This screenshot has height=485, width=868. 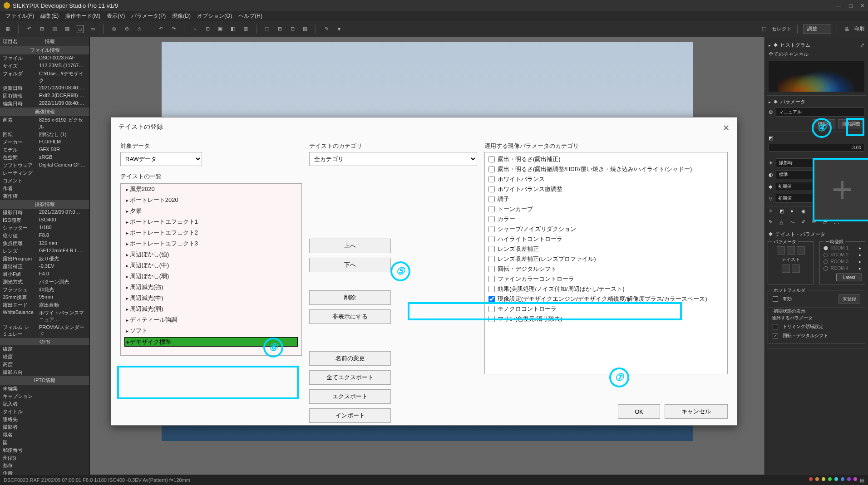 What do you see at coordinates (843, 261) in the screenshot?
I see `room-item: ROOM 3▸` at bounding box center [843, 261].